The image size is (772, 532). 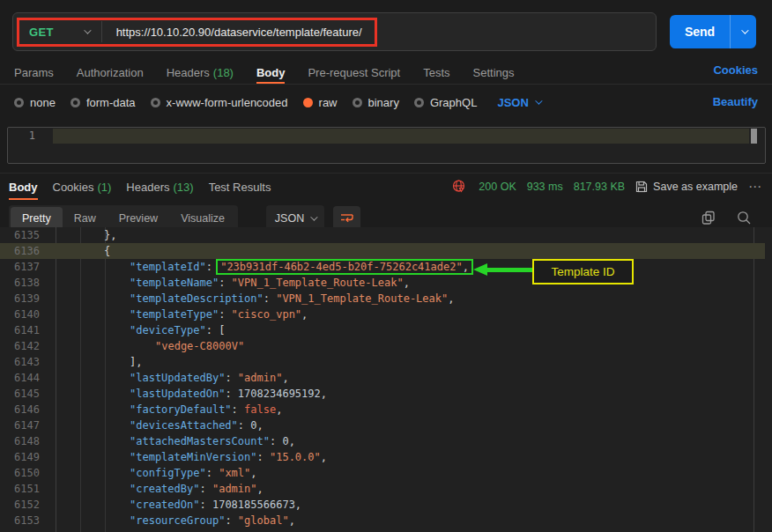 What do you see at coordinates (382, 489) in the screenshot?
I see `code-line: 6151 "createdBy": "admin",` at bounding box center [382, 489].